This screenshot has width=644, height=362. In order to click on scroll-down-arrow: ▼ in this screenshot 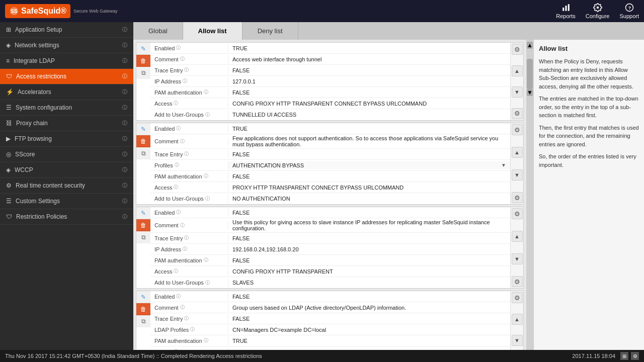, I will do `click(530, 93)`.